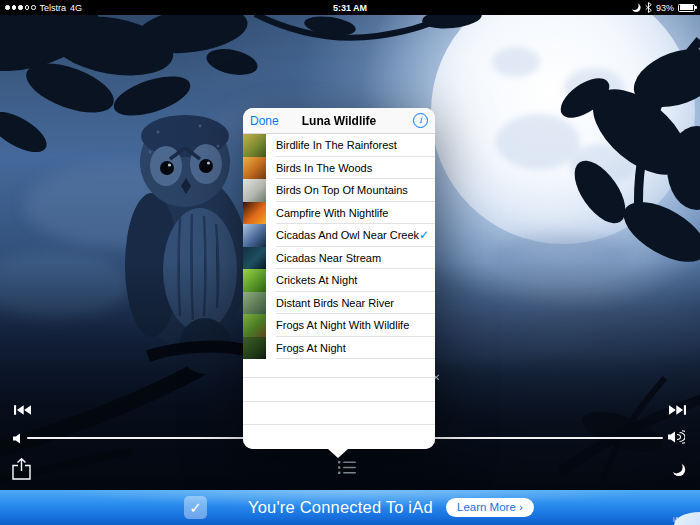  What do you see at coordinates (335, 303) in the screenshot?
I see `track-label: Distant Birds Near River` at bounding box center [335, 303].